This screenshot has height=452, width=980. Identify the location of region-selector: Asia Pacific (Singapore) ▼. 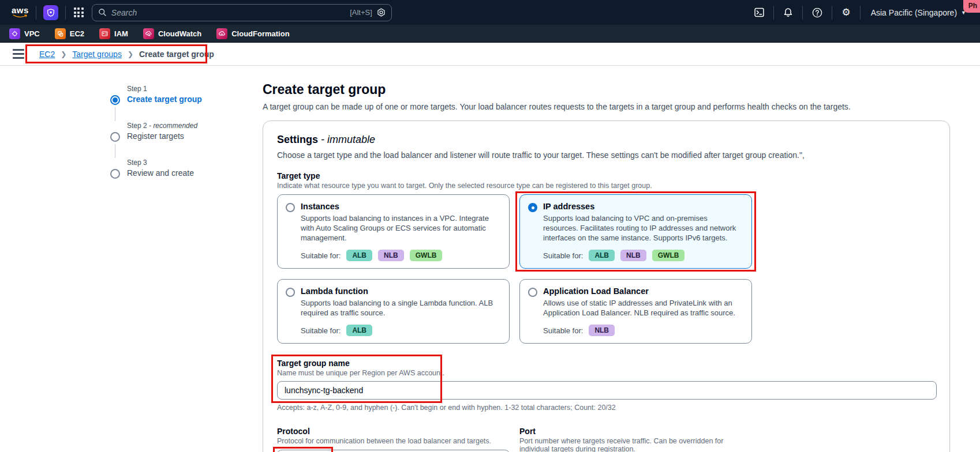
(916, 13).